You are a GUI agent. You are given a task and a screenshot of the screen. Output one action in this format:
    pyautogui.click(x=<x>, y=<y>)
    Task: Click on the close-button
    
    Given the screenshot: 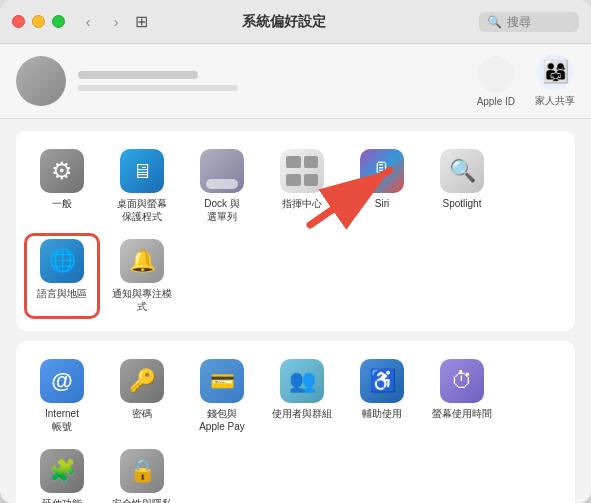 What is the action you would take?
    pyautogui.click(x=18, y=22)
    